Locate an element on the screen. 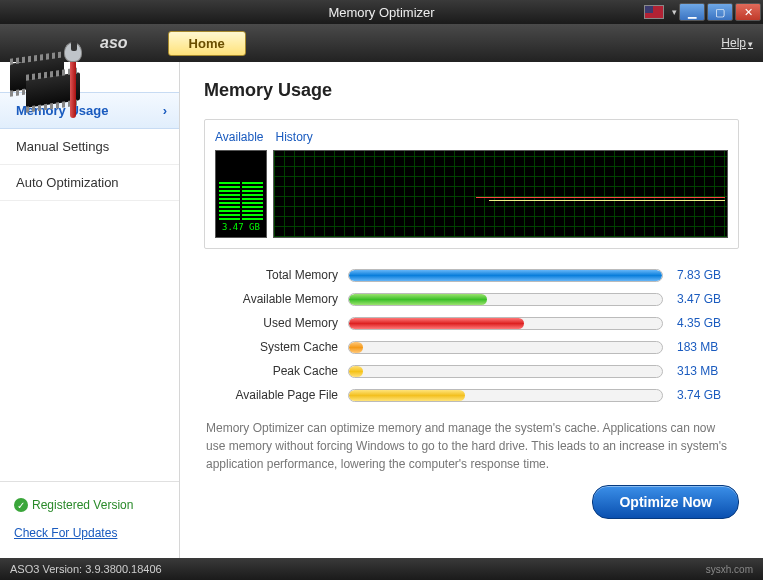  stat-row-peak-cache: Peak Cache 313 MB is located at coordinates (472, 371).